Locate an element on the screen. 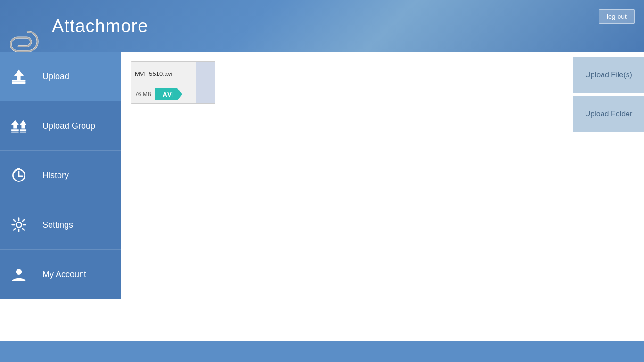 The image size is (644, 362). sidebar-item-my-account: My Account is located at coordinates (60, 274).